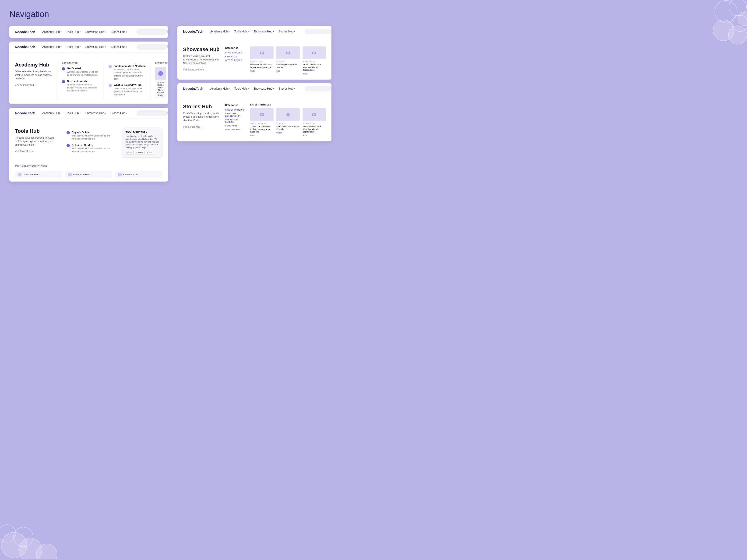 The height and width of the screenshot is (560, 747). I want to click on nav-item-academy-s: Academy Hub ▾, so click(220, 31).